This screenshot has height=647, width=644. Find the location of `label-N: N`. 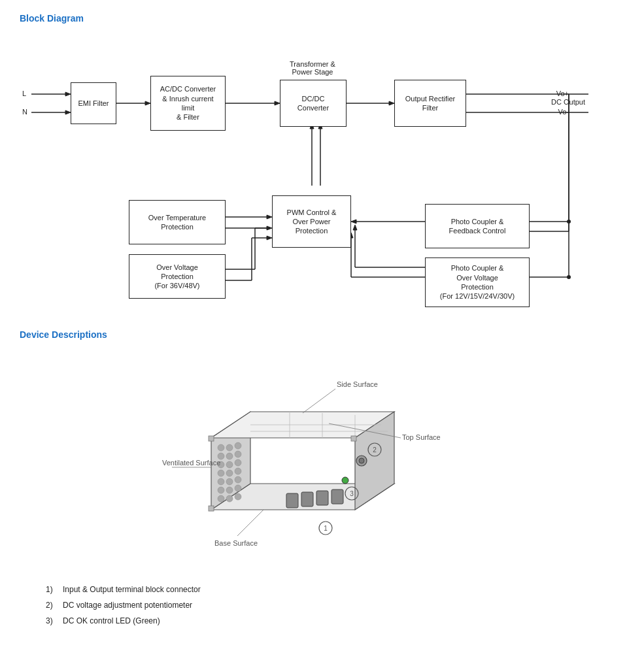

label-N: N is located at coordinates (25, 112).